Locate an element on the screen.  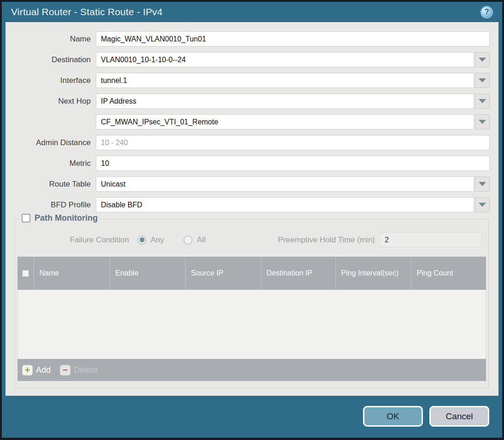
dialog-footer: OK Cancel is located at coordinates (252, 417).